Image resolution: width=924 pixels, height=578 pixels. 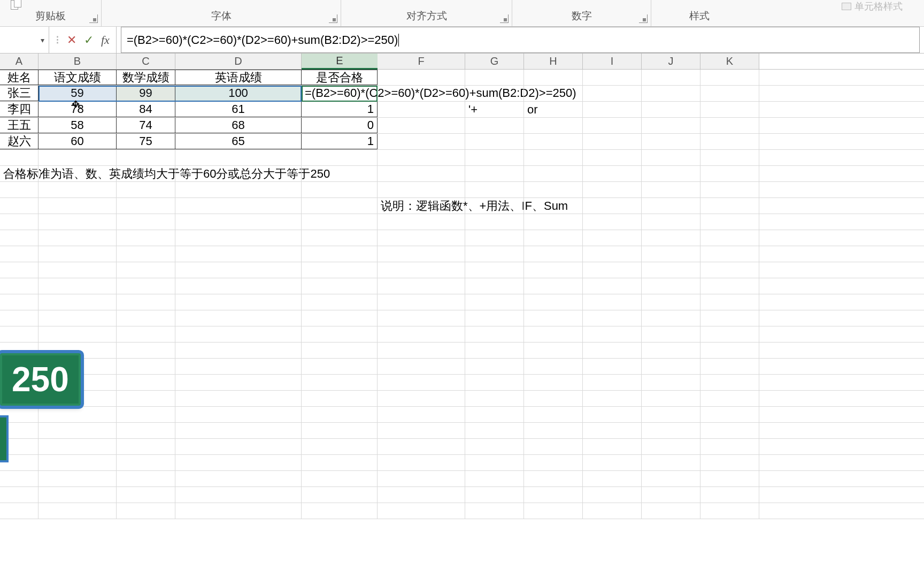 I want to click on cell-I5, so click(x=612, y=141).